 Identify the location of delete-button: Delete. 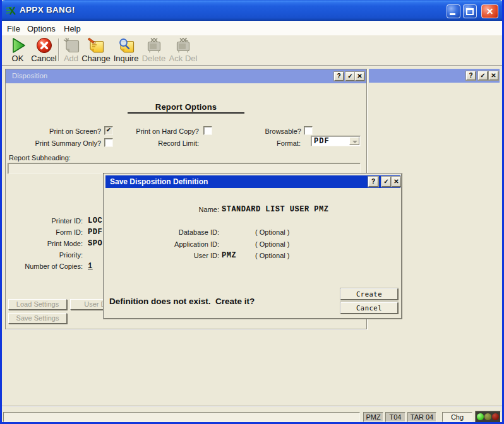
(154, 50).